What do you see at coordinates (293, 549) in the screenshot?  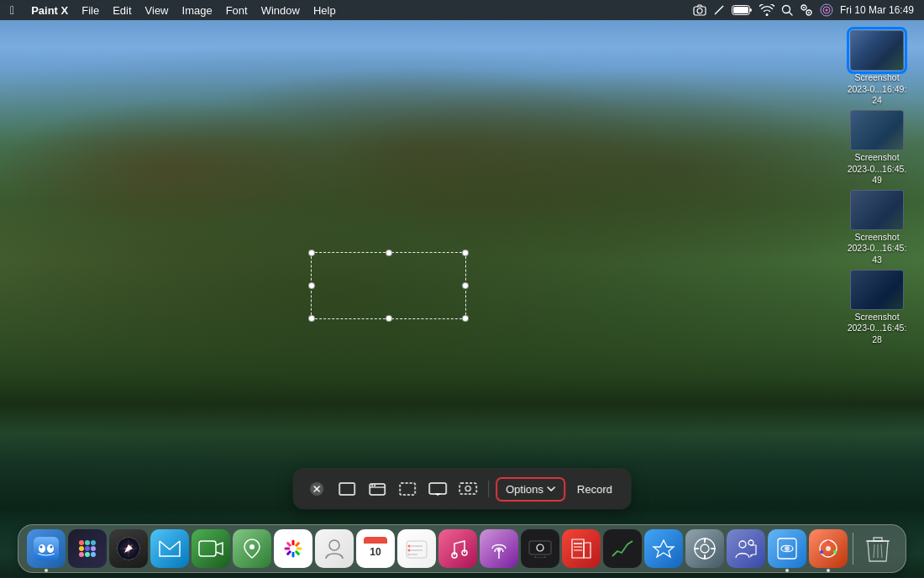 I see `dock-photos` at bounding box center [293, 549].